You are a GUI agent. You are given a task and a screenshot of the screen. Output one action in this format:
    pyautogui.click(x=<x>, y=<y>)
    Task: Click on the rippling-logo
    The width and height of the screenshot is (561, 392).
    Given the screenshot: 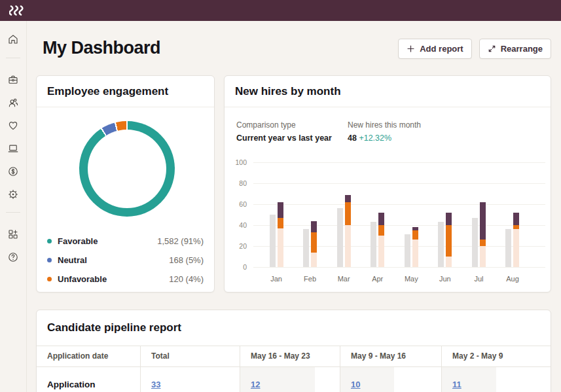 What is the action you would take?
    pyautogui.click(x=16, y=10)
    